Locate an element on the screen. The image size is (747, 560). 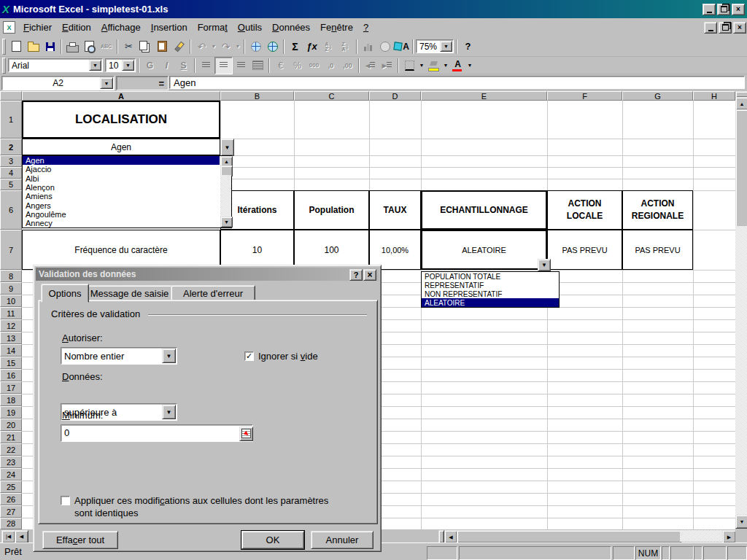
sort-ascending-button: AZ ↓ is located at coordinates (328, 47).